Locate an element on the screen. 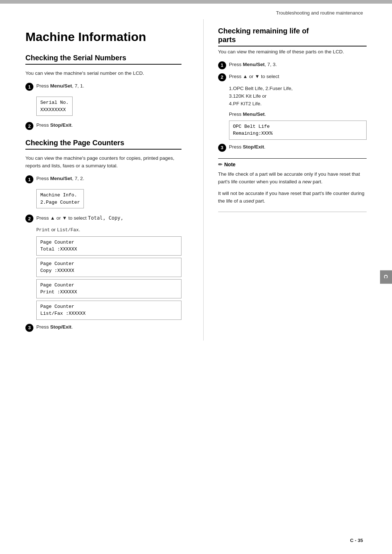  step-number-3: 3 is located at coordinates (29, 328).